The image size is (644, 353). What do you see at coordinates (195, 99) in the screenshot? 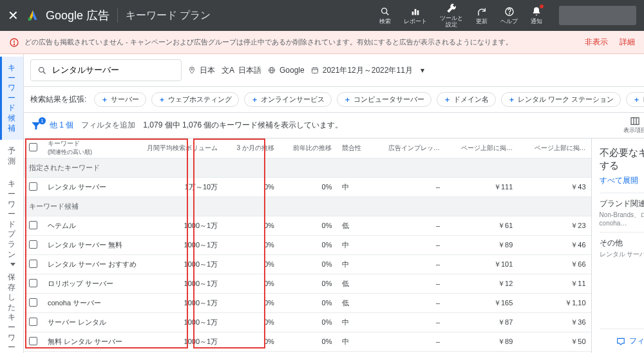
I see `broaden-chip: ＋ウェブホスティング` at bounding box center [195, 99].